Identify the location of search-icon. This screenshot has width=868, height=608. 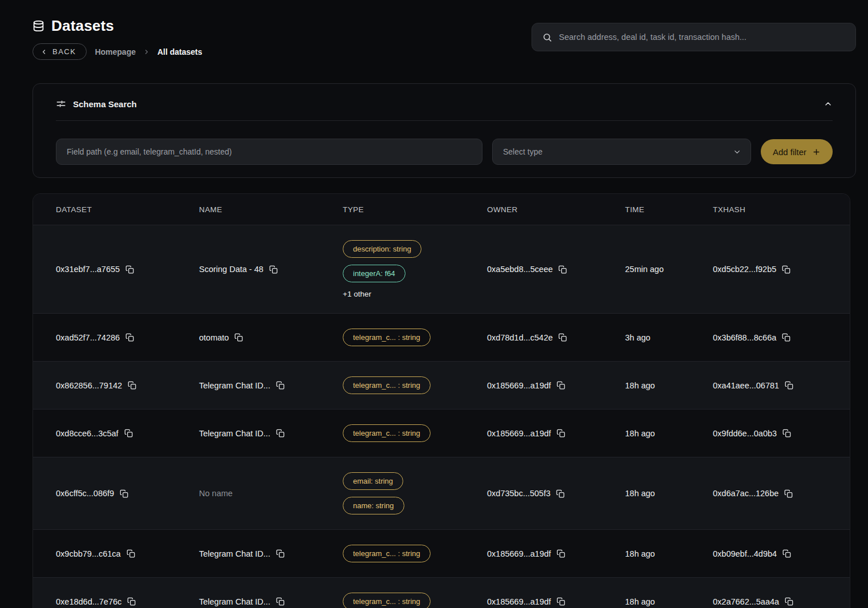
(547, 38).